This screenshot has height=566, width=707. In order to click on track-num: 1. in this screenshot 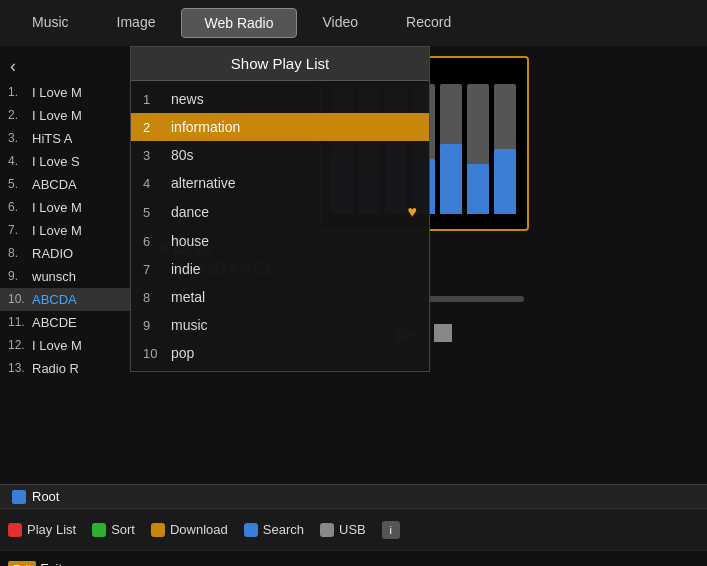, I will do `click(20, 92)`.